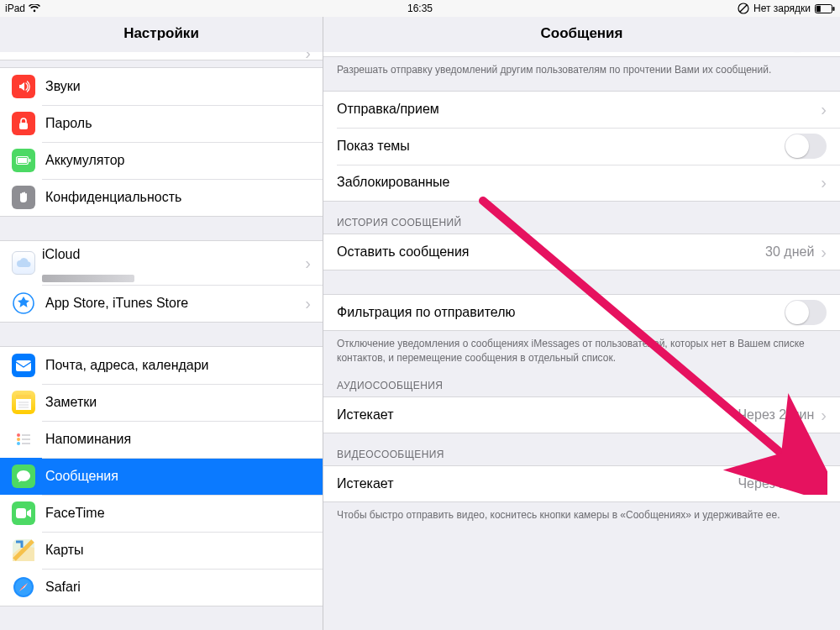  What do you see at coordinates (420, 8) in the screenshot?
I see `clock-label: 16:35` at bounding box center [420, 8].